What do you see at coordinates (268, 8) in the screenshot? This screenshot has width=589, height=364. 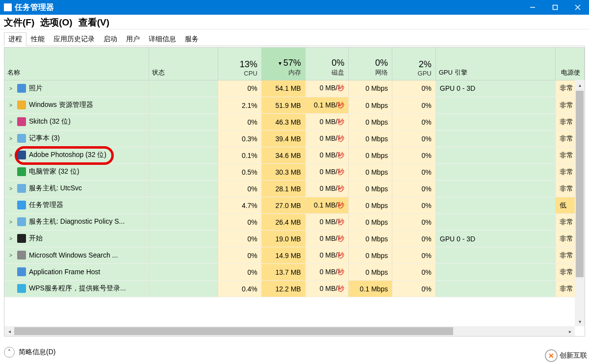 I see `window-title: 任务管理器` at bounding box center [268, 8].